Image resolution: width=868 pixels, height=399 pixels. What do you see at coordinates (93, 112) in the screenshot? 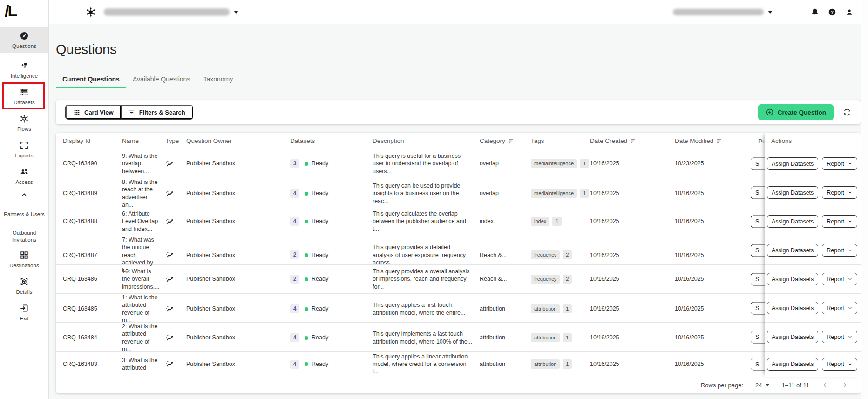
I see `card-view-button: Card View` at bounding box center [93, 112].